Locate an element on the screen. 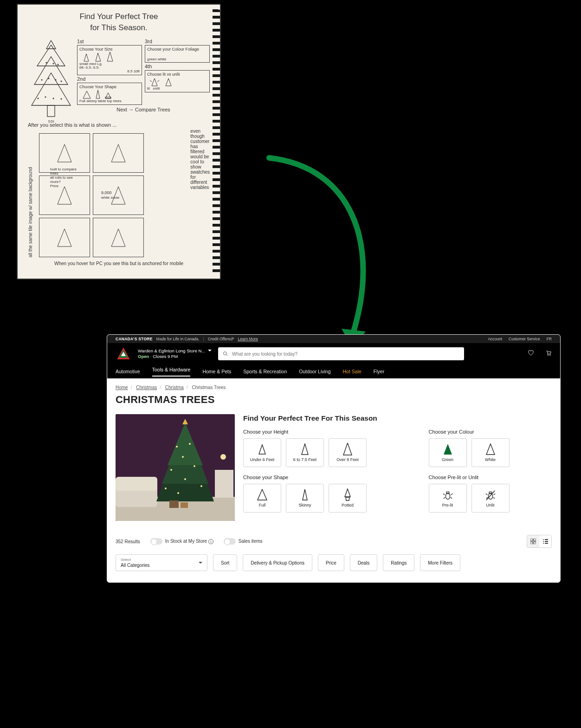  bulb-on-icon is located at coordinates (448, 495).